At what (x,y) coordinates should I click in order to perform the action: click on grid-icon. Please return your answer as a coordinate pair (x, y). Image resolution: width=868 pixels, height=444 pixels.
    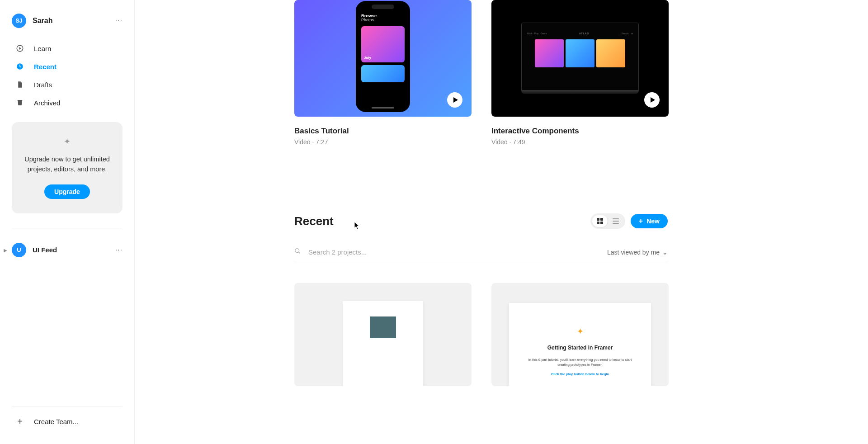
    Looking at the image, I should click on (600, 221).